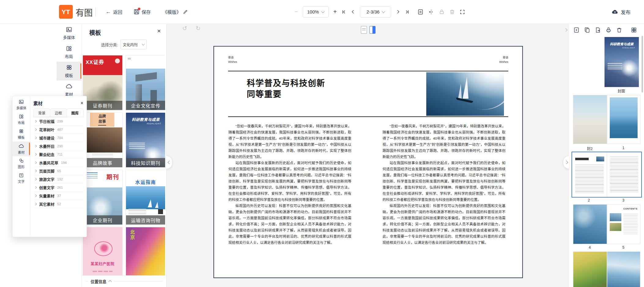 The width and height of the screenshot is (644, 287). Describe the element at coordinates (344, 12) in the screenshot. I see `first-page-button` at that location.